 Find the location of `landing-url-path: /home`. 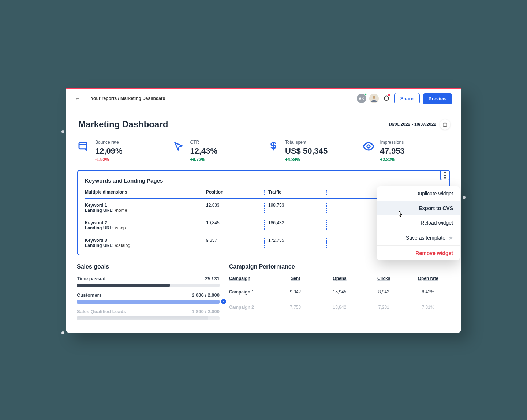

landing-url-path: /home is located at coordinates (121, 210).